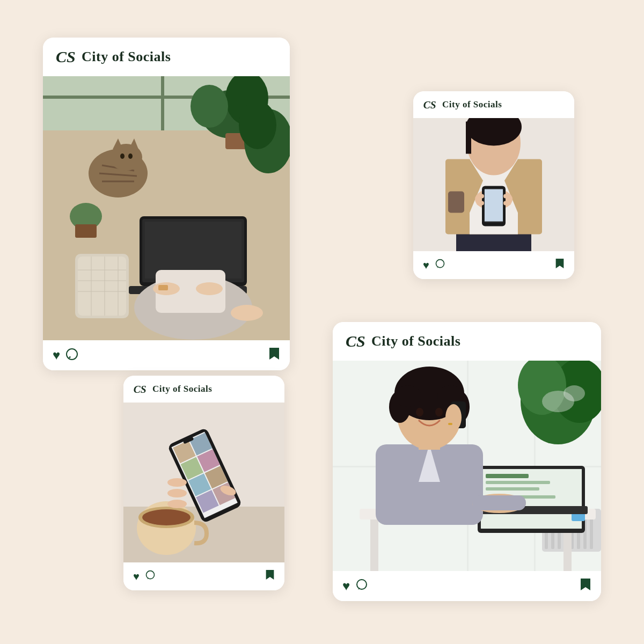 This screenshot has width=644, height=644. What do you see at coordinates (126, 57) in the screenshot?
I see `brand-name-1: City of Socials` at bounding box center [126, 57].